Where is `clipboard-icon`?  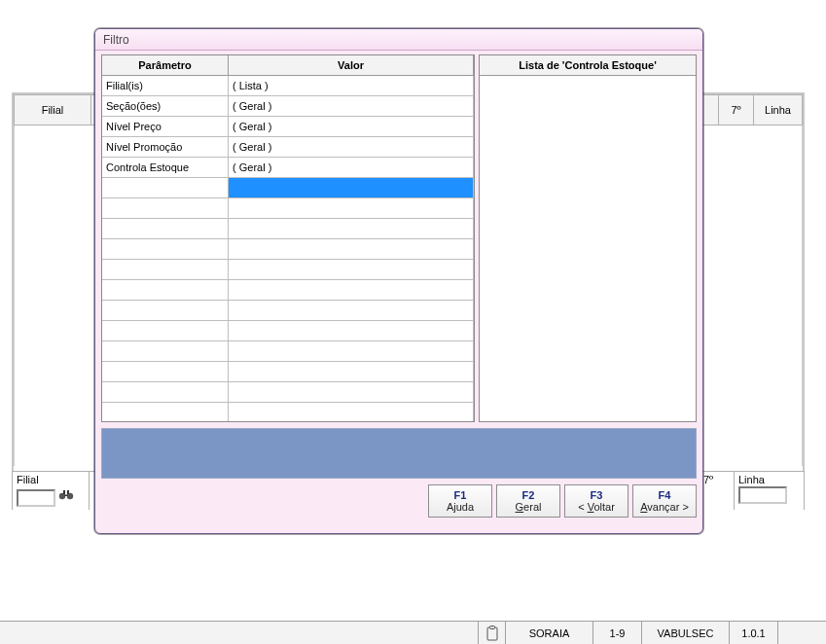
clipboard-icon is located at coordinates (491, 632).